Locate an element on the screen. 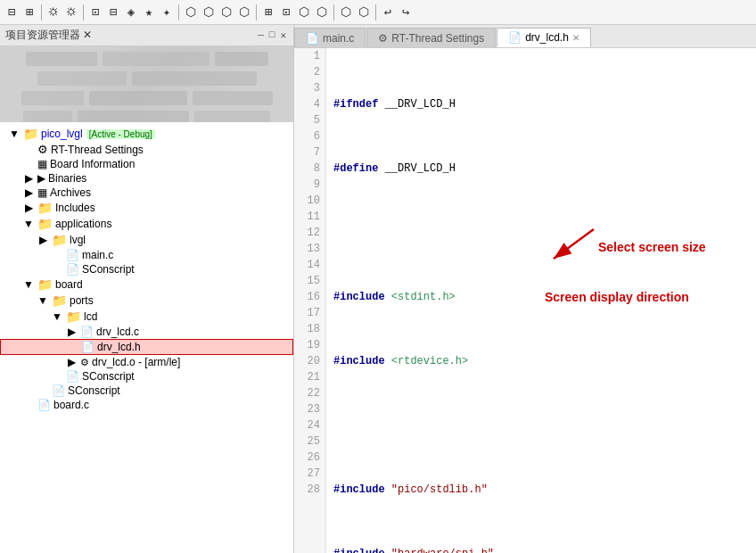 The image size is (756, 553). tab-drv-lcd-h: 📄 drv_lcd.h ✕ is located at coordinates (544, 37).